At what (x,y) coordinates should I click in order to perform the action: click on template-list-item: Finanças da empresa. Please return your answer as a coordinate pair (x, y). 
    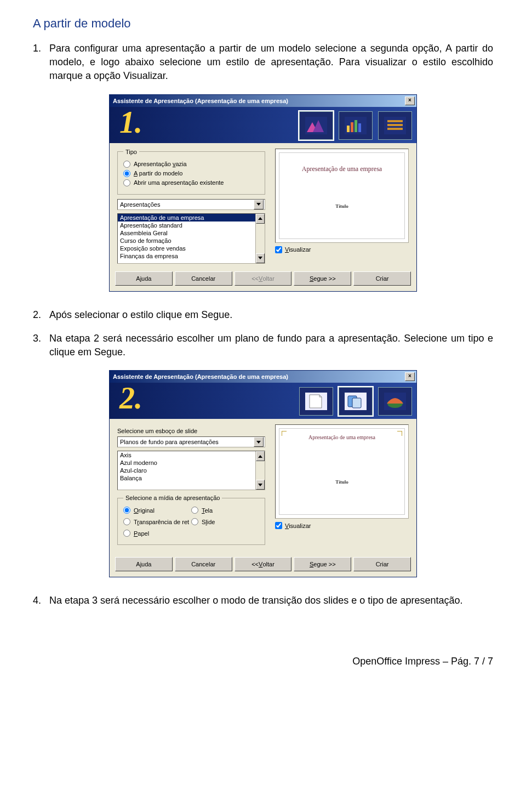
    Looking at the image, I should click on (191, 256).